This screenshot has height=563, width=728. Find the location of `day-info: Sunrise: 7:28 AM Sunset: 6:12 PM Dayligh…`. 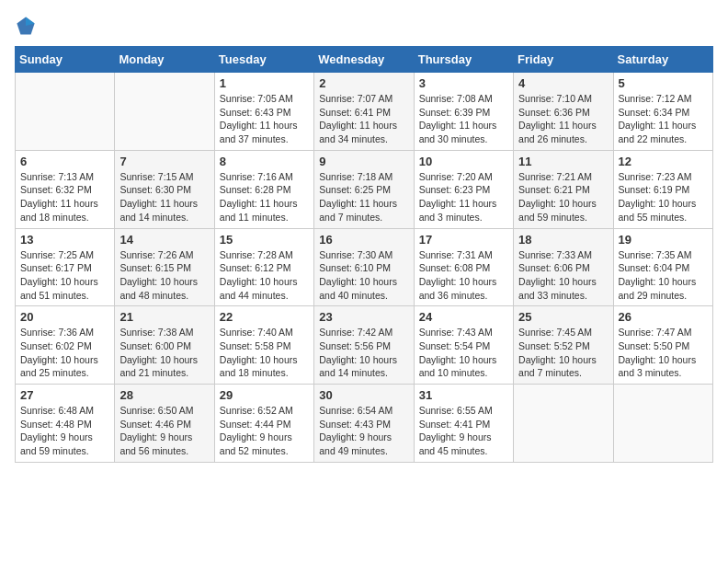

day-info: Sunrise: 7:28 AM Sunset: 6:12 PM Dayligh… is located at coordinates (265, 276).